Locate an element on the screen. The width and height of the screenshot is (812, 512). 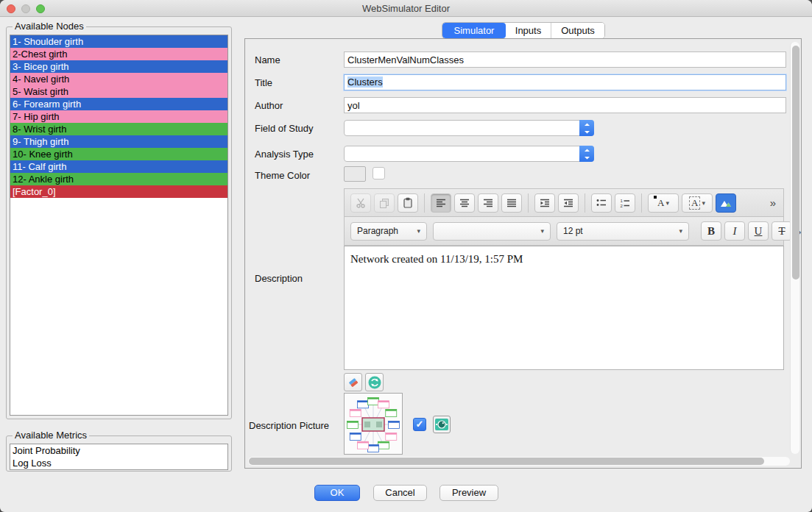
available-metrics-title: Available Metrics is located at coordinates (51, 435).